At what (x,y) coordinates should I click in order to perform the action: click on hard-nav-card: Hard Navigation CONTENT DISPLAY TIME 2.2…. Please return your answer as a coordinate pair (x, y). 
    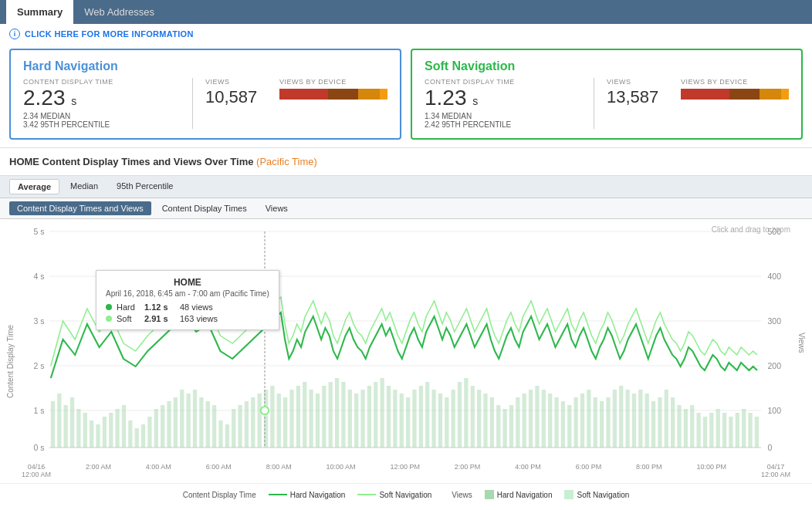
    Looking at the image, I should click on (205, 94).